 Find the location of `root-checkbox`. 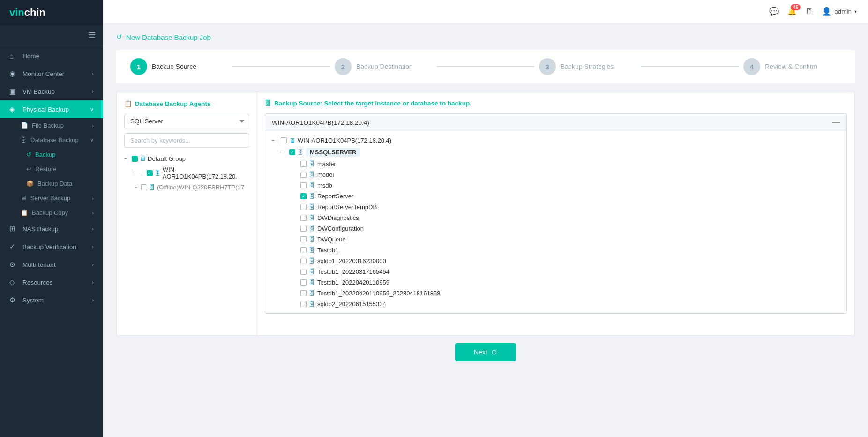

root-checkbox is located at coordinates (135, 158).